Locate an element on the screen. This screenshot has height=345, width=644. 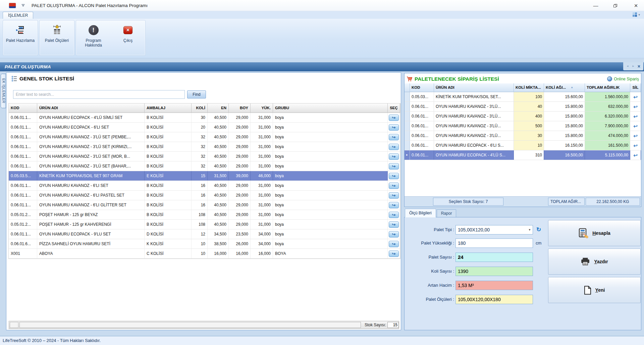
stock-cell-grubu: boya is located at coordinates (330, 224).